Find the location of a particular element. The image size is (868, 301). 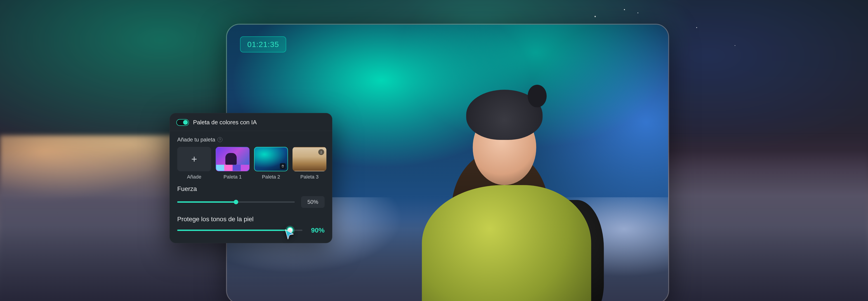

skin-protect-label: Protege los tonos de la piel is located at coordinates (251, 219).